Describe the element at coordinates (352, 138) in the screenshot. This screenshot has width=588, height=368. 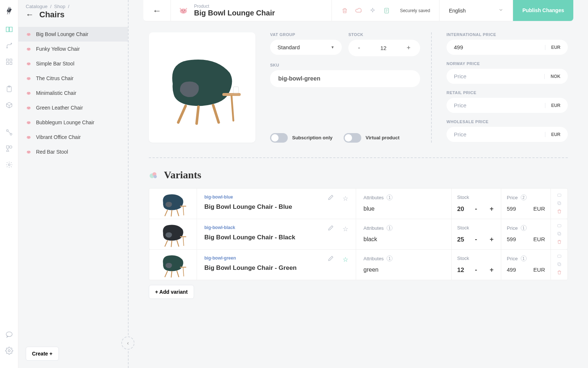
I see `virtual-toggle` at that location.